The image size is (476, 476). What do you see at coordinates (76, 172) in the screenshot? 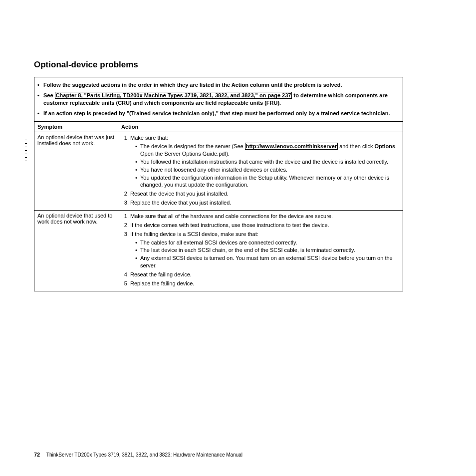
I see `symptom-cell: An optional device that was just install…` at bounding box center [76, 172].